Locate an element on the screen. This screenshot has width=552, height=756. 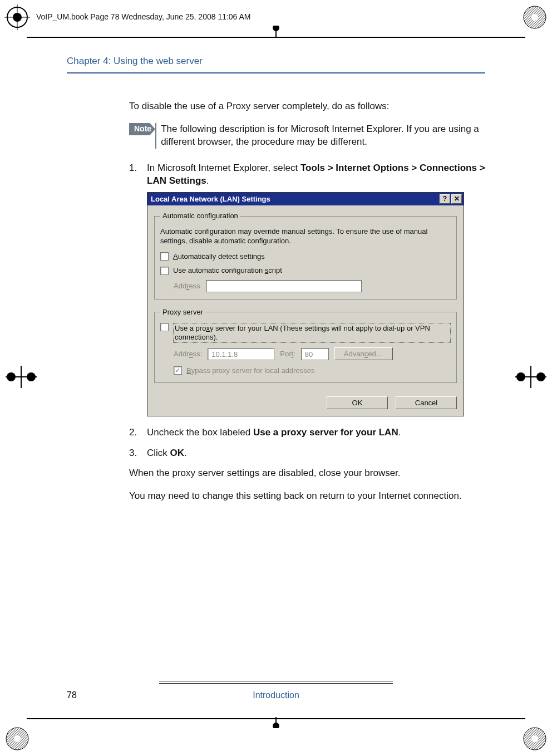
proxy-port-input: 80 is located at coordinates (315, 354).